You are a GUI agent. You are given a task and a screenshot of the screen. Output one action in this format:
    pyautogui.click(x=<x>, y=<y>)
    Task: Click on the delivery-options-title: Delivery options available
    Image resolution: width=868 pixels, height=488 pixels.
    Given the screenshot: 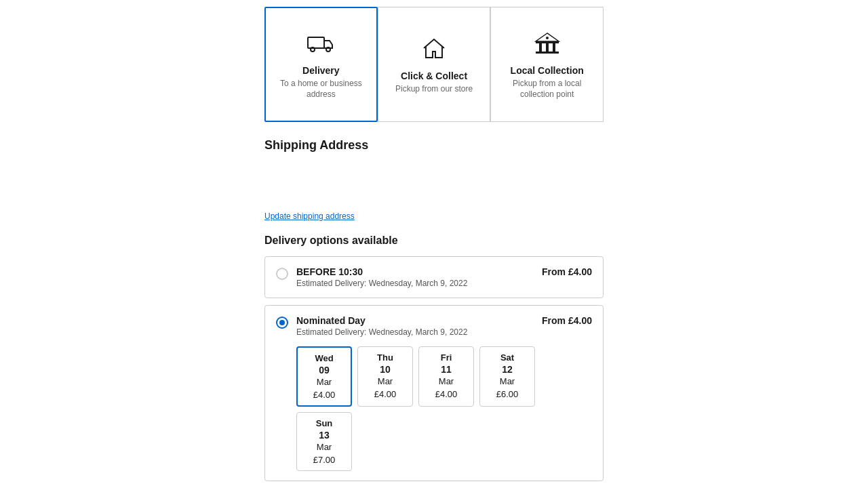 What is the action you would take?
    pyautogui.click(x=434, y=241)
    